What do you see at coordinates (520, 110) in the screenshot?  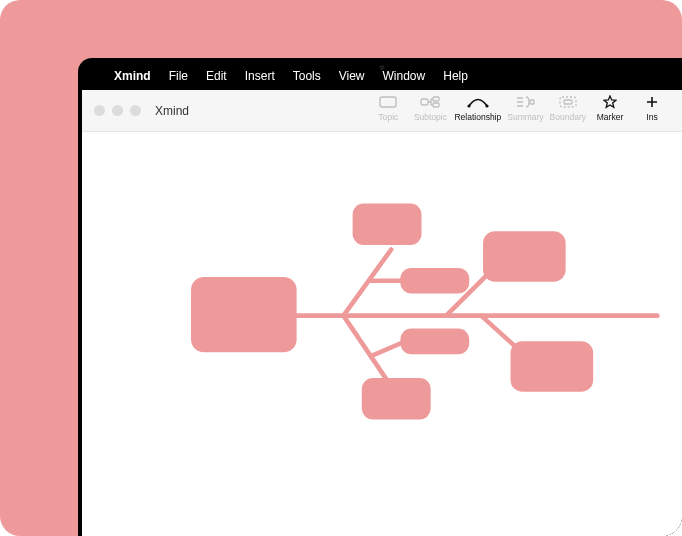 I see `toolbar: Topic Subtopic` at bounding box center [520, 110].